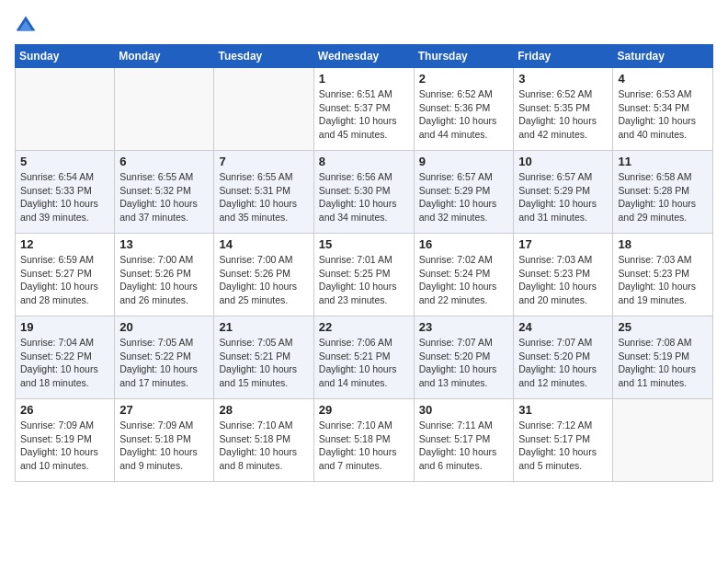 The image size is (728, 563). Describe the element at coordinates (65, 275) in the screenshot. I see `calendar-cell: 12Sunrise: 6:59 AM Sunset: 5:27 PM Dayli…` at that location.